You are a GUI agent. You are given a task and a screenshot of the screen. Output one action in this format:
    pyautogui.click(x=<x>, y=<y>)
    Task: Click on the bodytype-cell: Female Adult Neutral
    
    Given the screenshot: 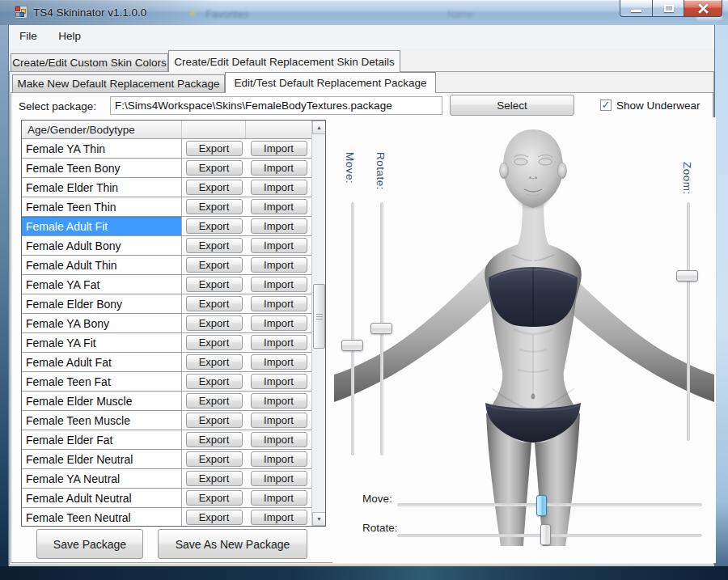 What is the action you would take?
    pyautogui.click(x=102, y=498)
    